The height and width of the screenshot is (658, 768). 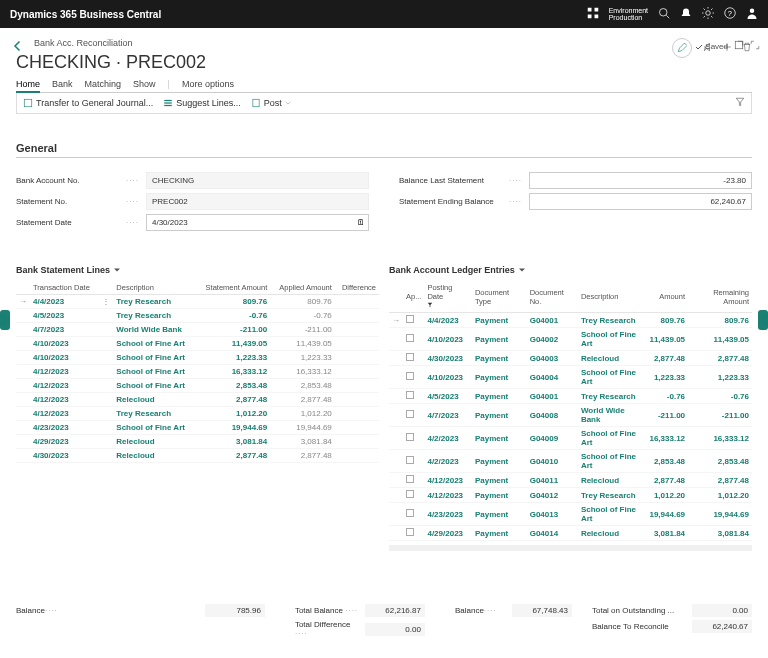 I want to click on total-balance-label: Total Balance, so click(x=319, y=610).